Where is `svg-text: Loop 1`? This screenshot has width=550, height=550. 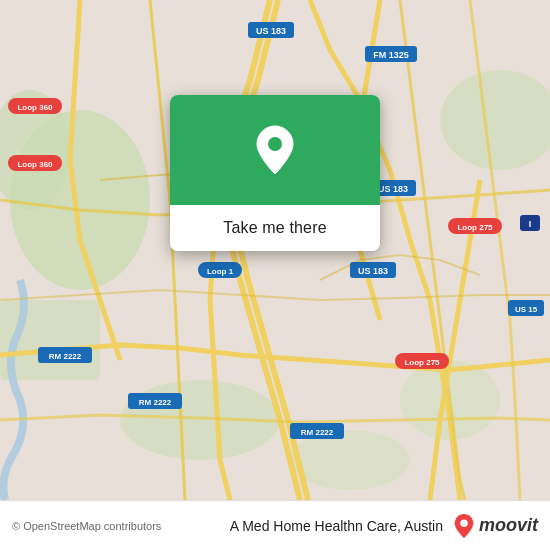 svg-text: Loop 1 is located at coordinates (220, 272).